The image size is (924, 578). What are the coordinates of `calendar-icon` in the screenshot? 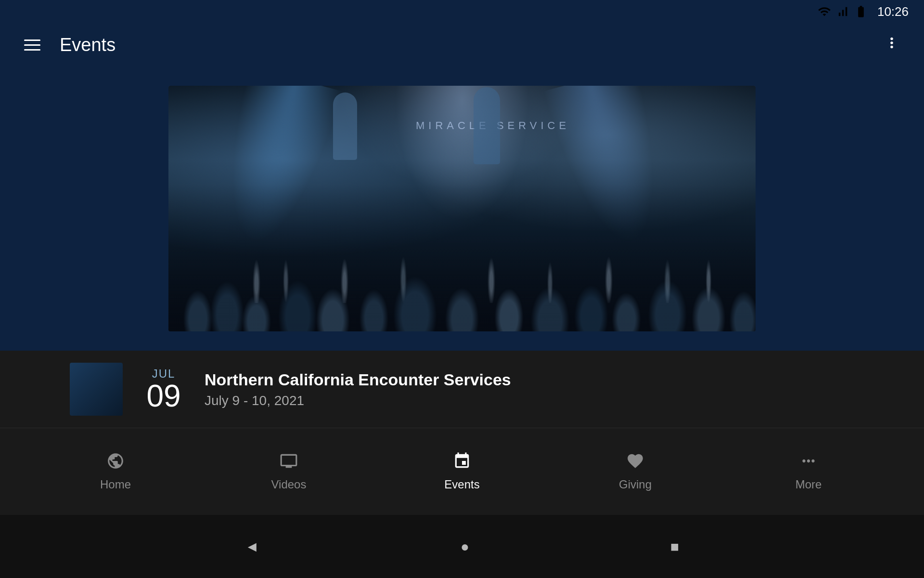 It's located at (462, 461).